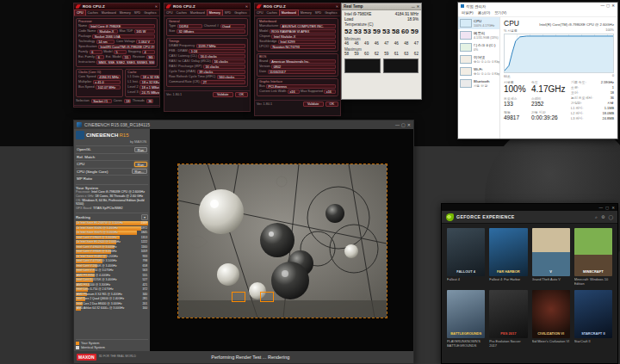 The height and width of the screenshot is (364, 620). I want to click on sidebar-item: 메모리 4.1/31.9GB (13%), so click(479, 35).